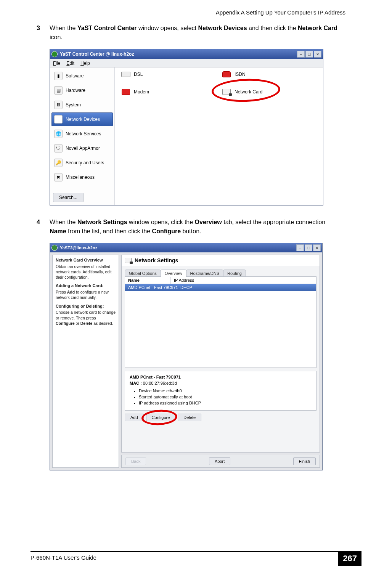 This screenshot has height=581, width=392. What do you see at coordinates (205, 273) in the screenshot?
I see `tab-hostname-dns: Hostname/DNS` at bounding box center [205, 273].